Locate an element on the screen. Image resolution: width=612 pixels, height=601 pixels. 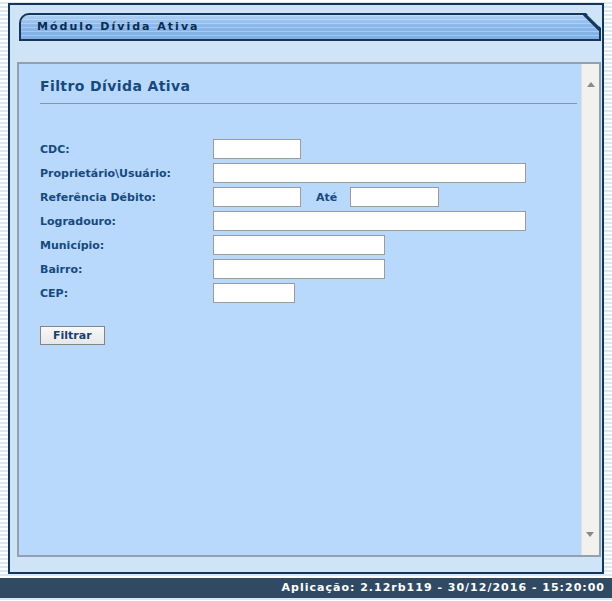
form-row-cdc: CDC: is located at coordinates (320, 149).